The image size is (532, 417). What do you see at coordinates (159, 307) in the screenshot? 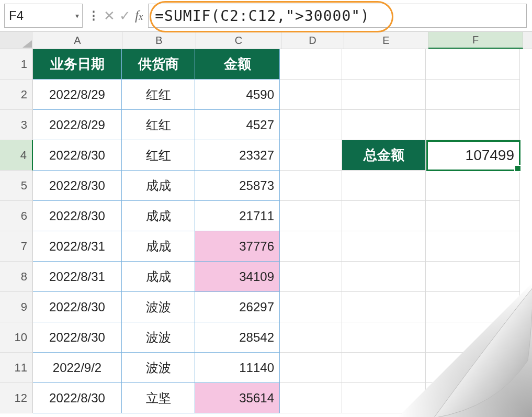
I see `cell-B9: 波波` at bounding box center [159, 307].